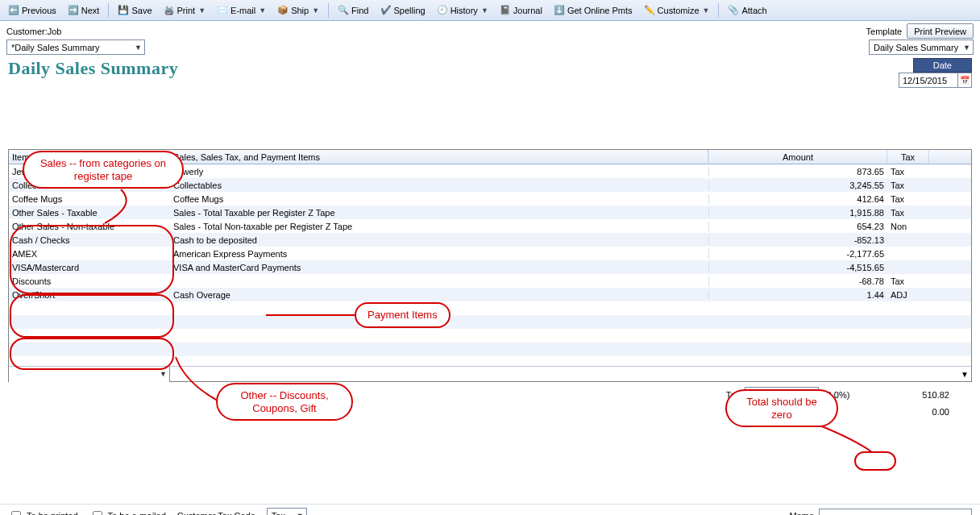 The width and height of the screenshot is (980, 515). Describe the element at coordinates (490, 30) in the screenshot. I see `header-row: Customer:Job Template Print Preview` at that location.